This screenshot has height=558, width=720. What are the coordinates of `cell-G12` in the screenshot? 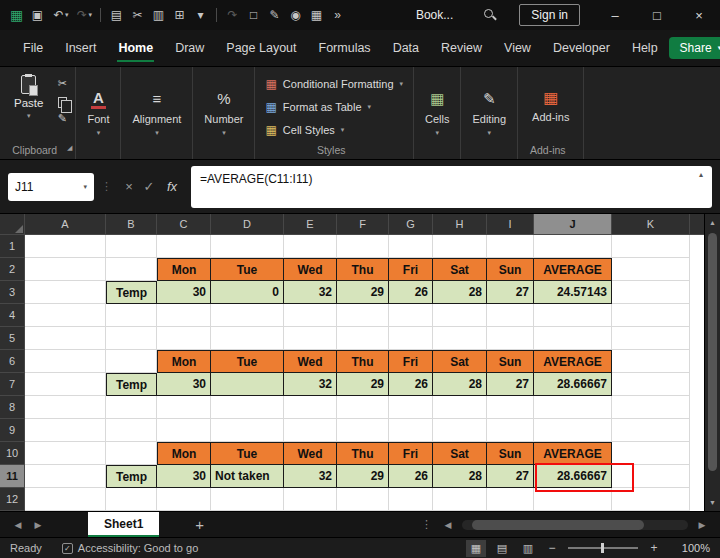 It's located at (411, 500).